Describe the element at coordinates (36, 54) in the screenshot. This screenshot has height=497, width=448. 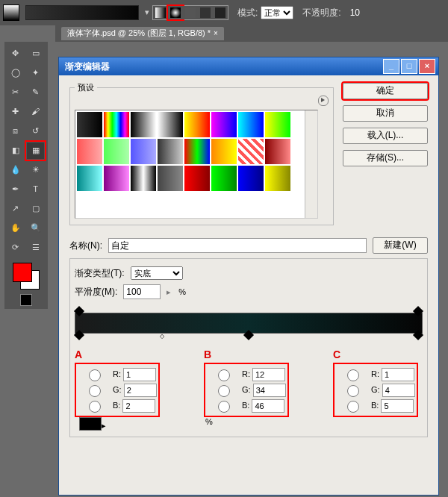
I see `marquee-tool: ▭` at that location.